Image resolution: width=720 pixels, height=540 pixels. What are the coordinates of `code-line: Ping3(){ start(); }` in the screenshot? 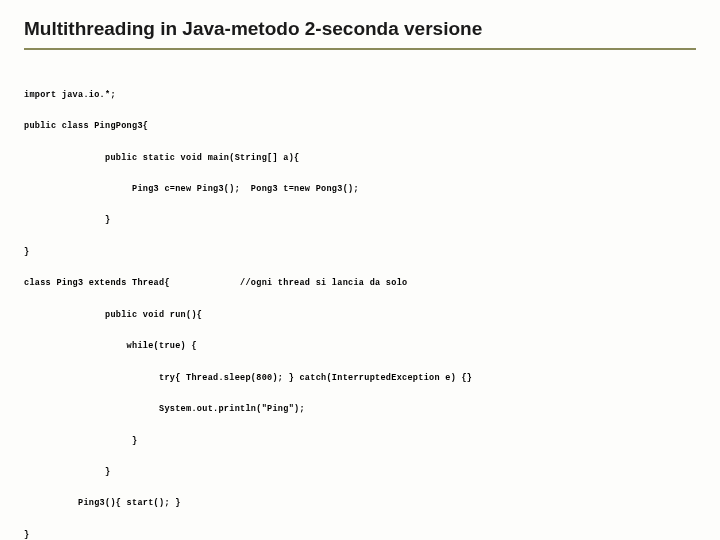 It's located at (360, 504).